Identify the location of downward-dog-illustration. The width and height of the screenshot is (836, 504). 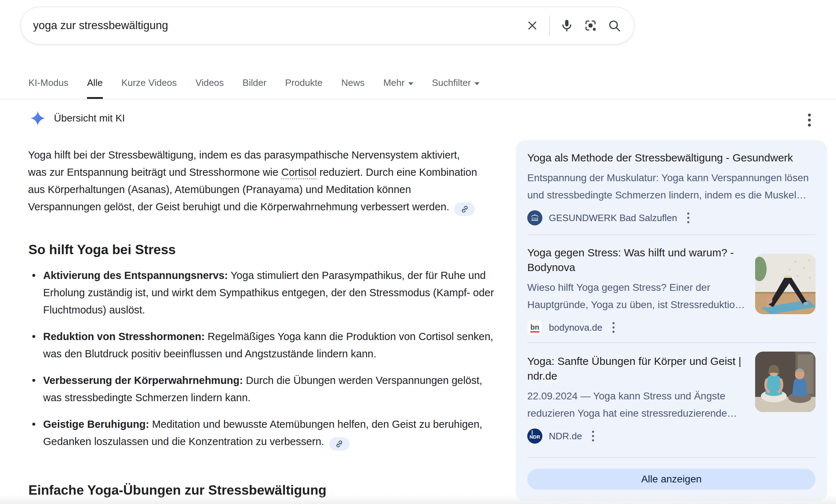
(785, 284).